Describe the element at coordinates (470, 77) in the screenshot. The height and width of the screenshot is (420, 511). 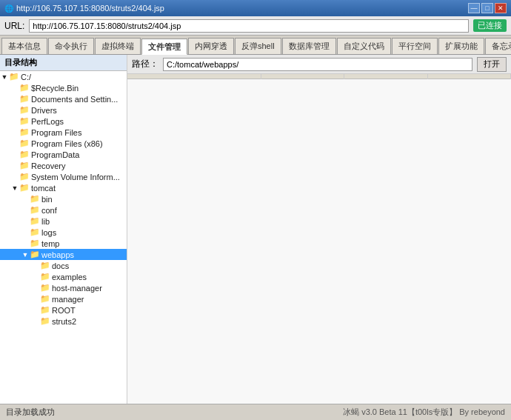
I see `col-perms` at that location.